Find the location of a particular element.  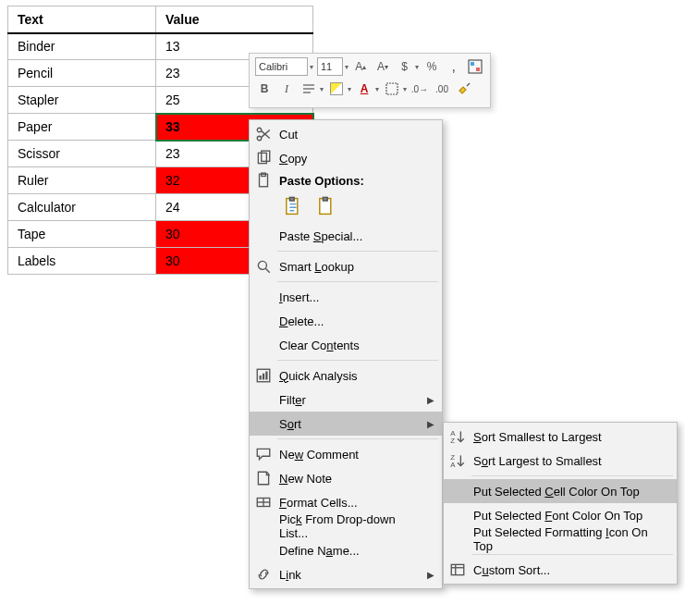

menu-paste-special: Paste Special... is located at coordinates (346, 236).